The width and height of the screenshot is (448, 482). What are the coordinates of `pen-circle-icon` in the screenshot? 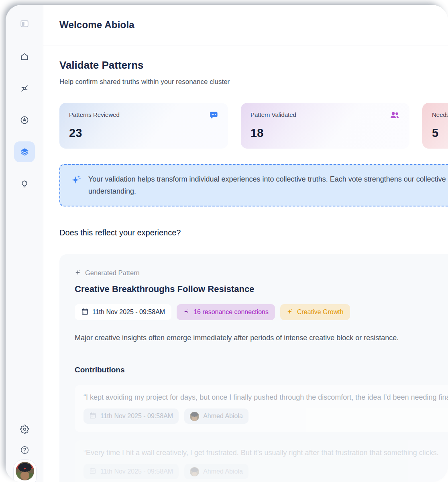 It's located at (24, 120).